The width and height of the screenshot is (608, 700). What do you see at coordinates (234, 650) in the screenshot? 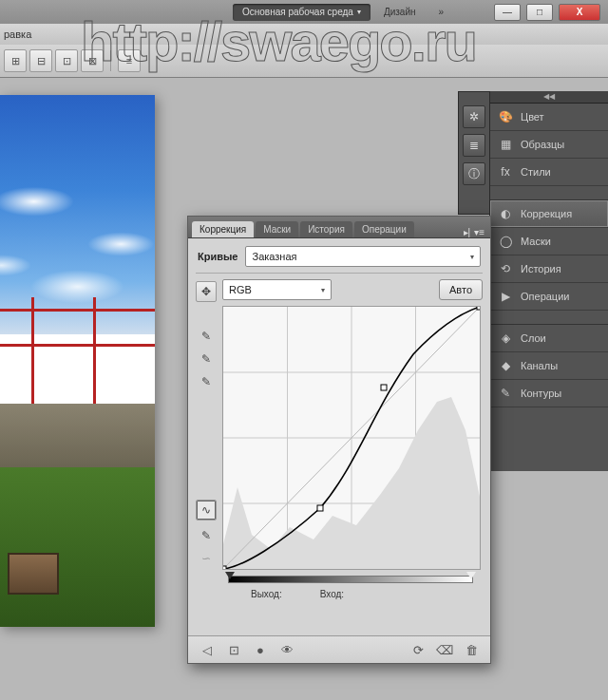
I see `expand-view-icon: ⊡` at bounding box center [234, 650].